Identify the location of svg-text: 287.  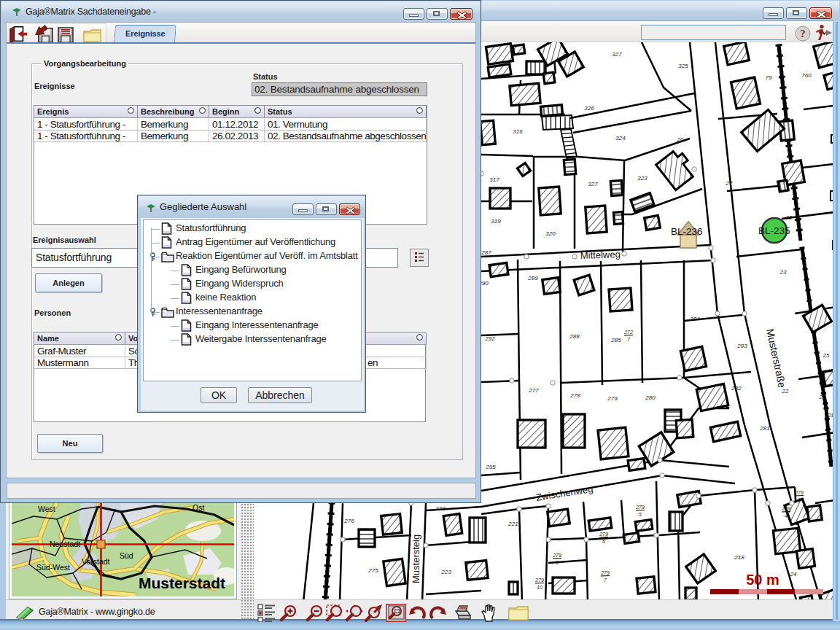
(486, 252).